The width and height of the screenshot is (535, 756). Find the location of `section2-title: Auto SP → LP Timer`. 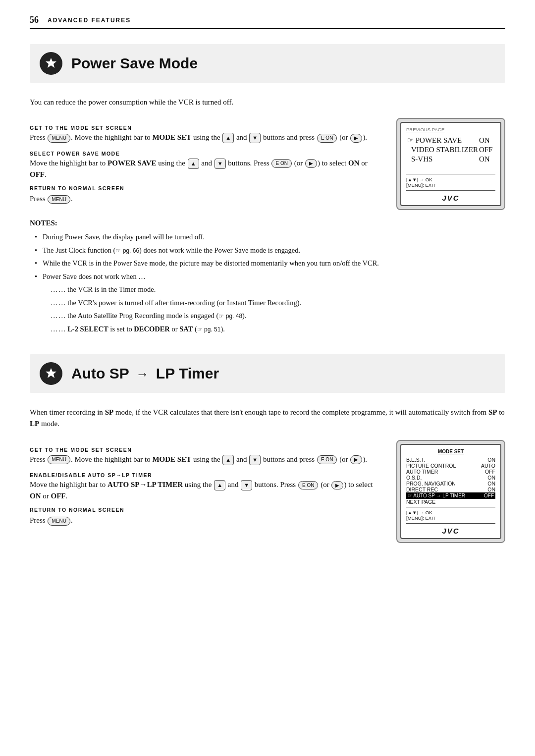

section2-title: Auto SP → LP Timer is located at coordinates (145, 374).